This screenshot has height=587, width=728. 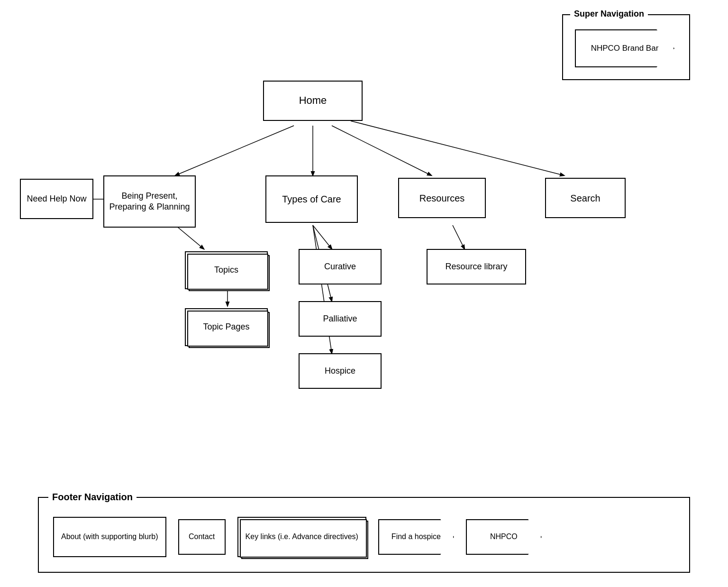 I want to click on need-help-now-node: Need Help Now, so click(x=57, y=199).